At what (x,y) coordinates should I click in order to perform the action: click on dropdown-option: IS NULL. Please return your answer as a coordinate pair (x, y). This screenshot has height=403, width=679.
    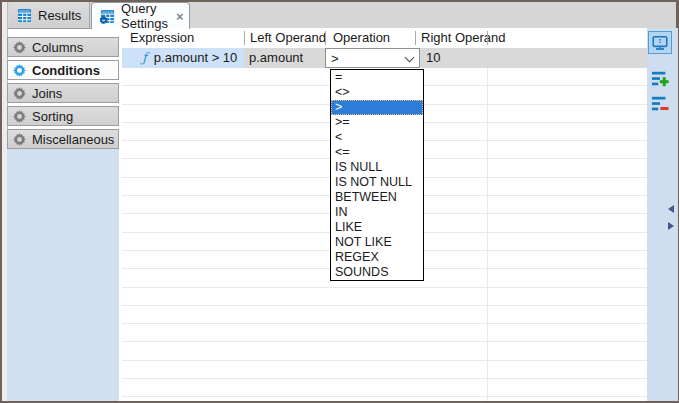
    Looking at the image, I should click on (377, 168).